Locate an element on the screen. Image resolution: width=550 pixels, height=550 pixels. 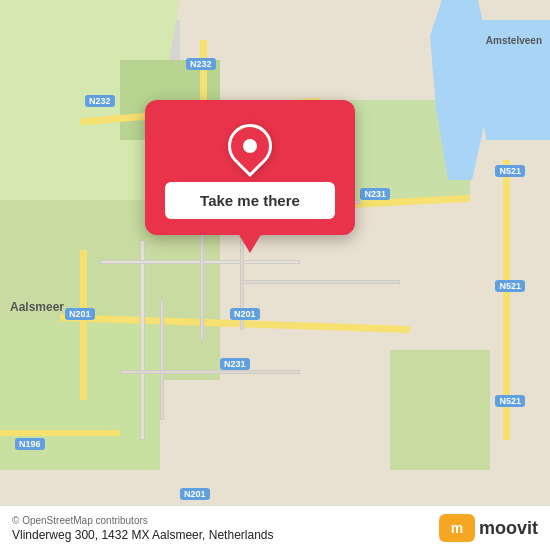
road-label-n521-1: N521 is located at coordinates (510, 171).